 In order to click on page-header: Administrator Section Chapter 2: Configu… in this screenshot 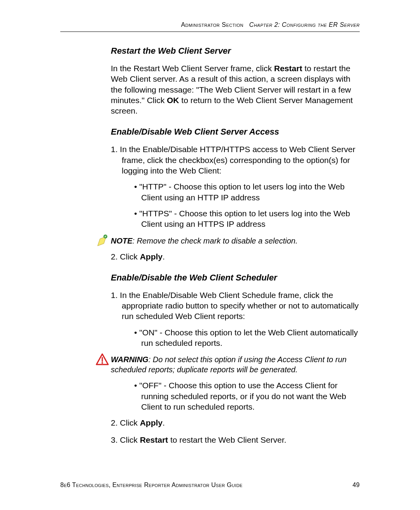, I will do `click(210, 26)`.